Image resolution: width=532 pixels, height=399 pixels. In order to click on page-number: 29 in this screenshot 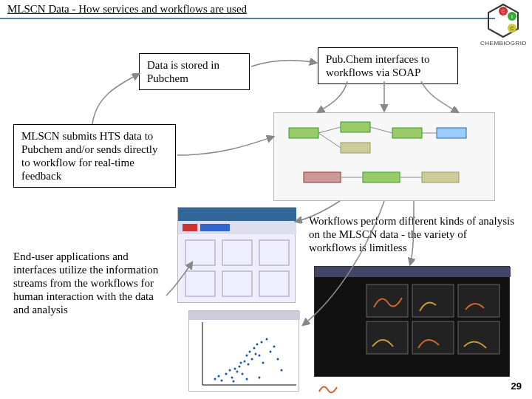, I will do `click(516, 386)`.